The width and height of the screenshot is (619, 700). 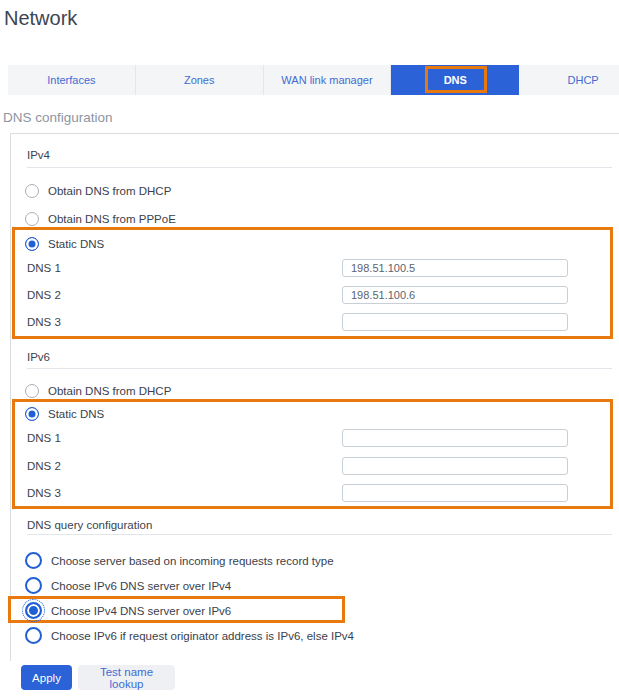 I want to click on query-option-originator-address: Choose IPv6 if request originator addres…, so click(x=190, y=636).